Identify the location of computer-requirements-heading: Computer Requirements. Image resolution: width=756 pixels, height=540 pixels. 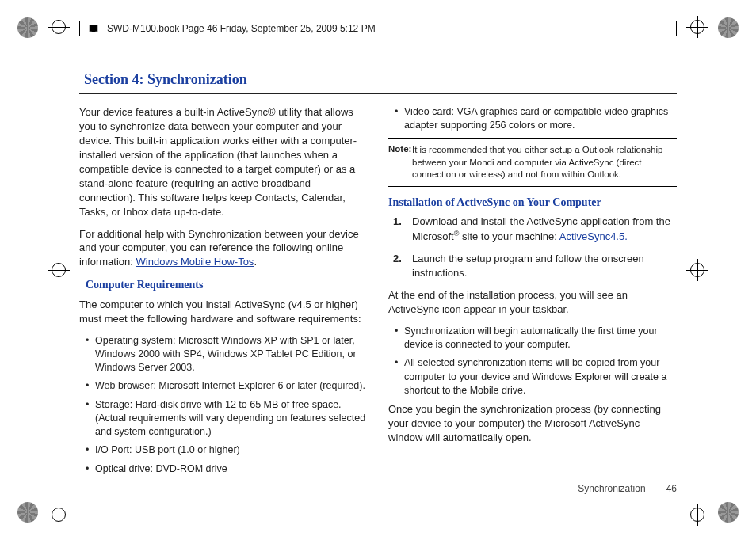
(223, 285).